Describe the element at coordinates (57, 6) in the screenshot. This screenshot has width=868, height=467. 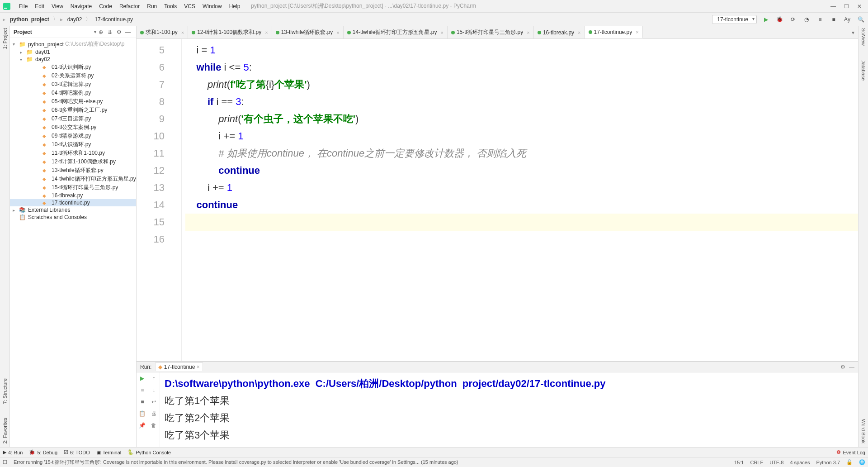
I see `menu-view: View` at that location.